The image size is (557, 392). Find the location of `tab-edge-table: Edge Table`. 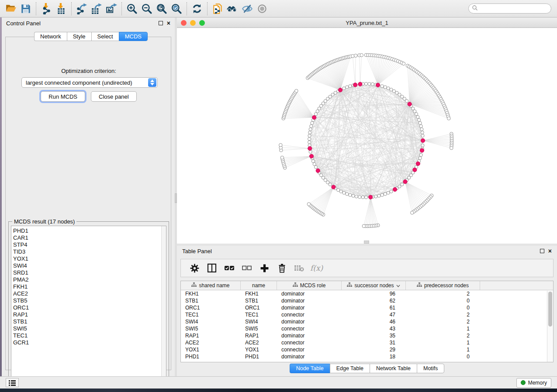

tab-edge-table: Edge Table is located at coordinates (349, 368).